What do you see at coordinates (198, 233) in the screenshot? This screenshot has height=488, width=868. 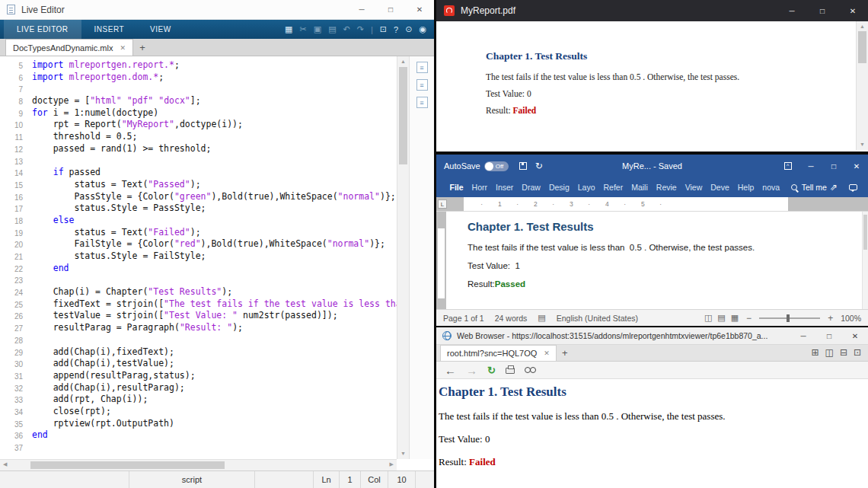 I see `code-line: 19 status = Text("Failed");` at bounding box center [198, 233].